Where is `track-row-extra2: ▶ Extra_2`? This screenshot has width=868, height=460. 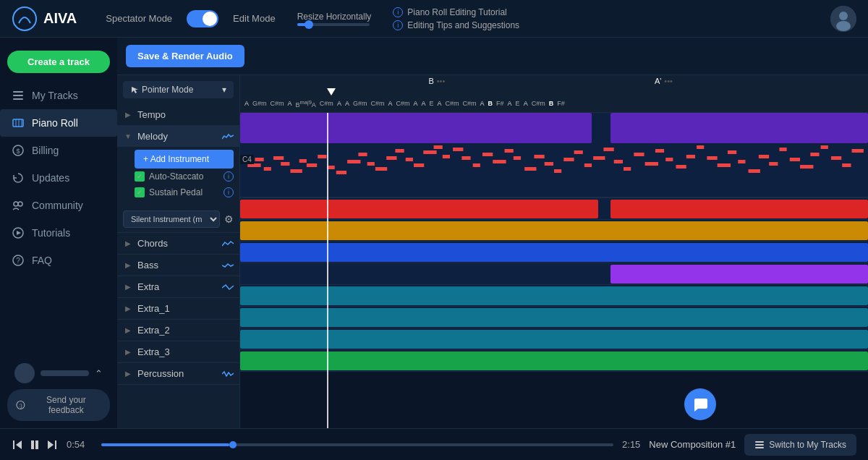
track-row-extra2: ▶ Extra_2 is located at coordinates (178, 330).